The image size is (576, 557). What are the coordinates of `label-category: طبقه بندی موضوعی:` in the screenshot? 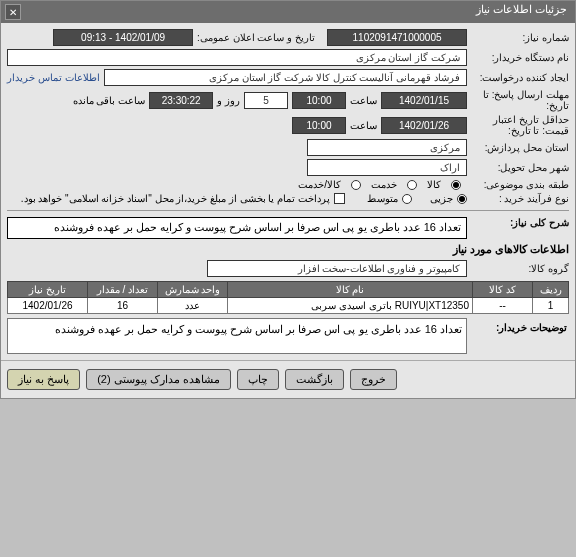 It's located at (520, 184).